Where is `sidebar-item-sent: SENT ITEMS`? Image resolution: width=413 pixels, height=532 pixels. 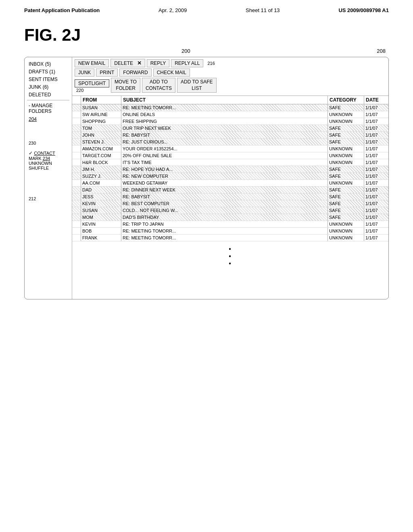 sidebar-item-sent: SENT ITEMS is located at coordinates (48, 79).